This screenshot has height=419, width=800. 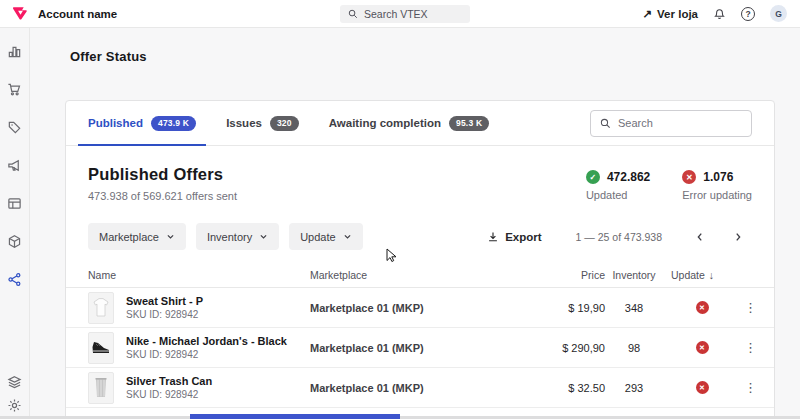 I want to click on tab-published-badge: 473.9 K, so click(x=174, y=124).